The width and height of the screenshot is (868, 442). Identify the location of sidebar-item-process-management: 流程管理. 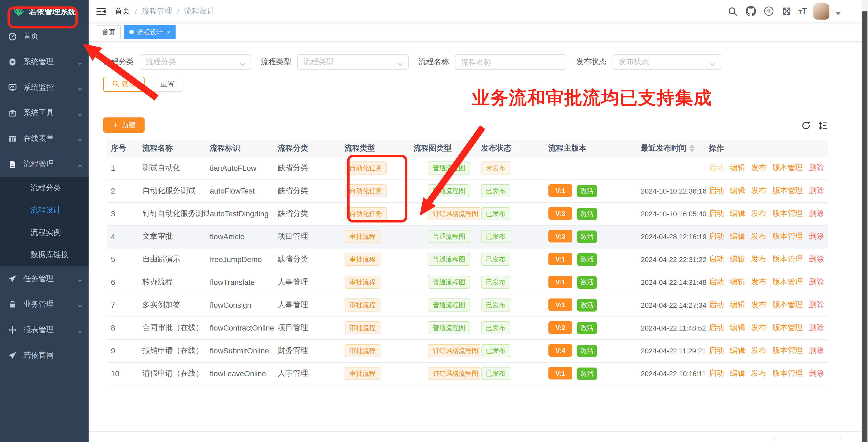
(44, 164).